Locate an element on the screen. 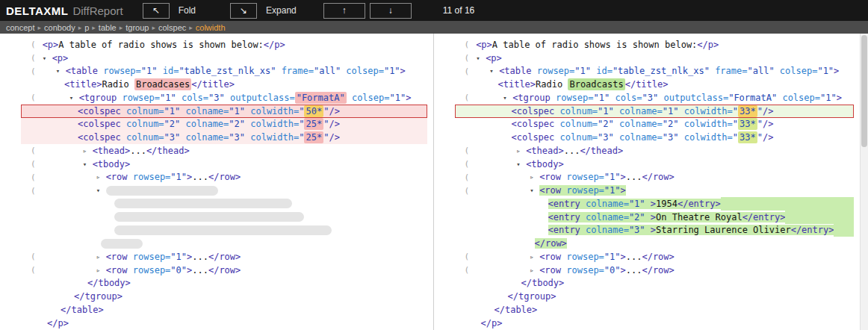 This screenshot has height=330, width=868. code-token: </row> is located at coordinates (657, 257).